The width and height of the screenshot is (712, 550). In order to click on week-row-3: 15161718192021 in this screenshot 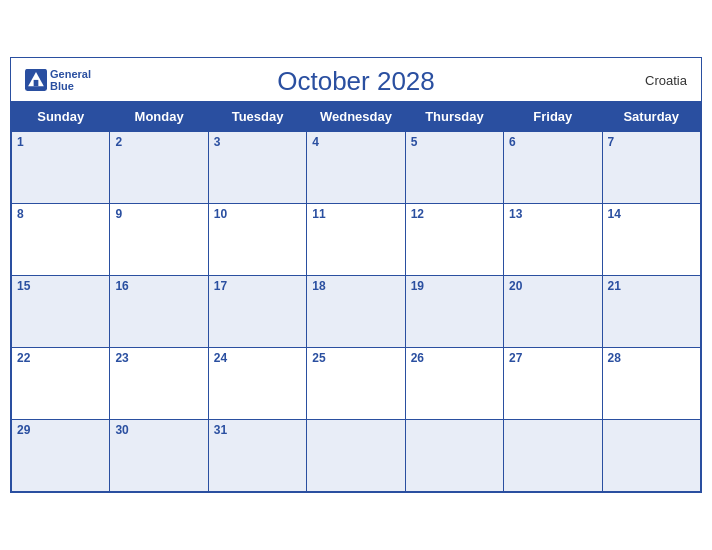, I will do `click(356, 312)`.